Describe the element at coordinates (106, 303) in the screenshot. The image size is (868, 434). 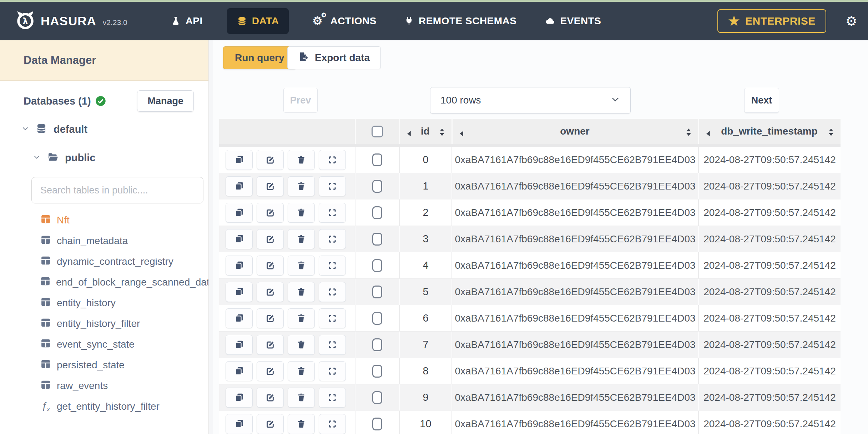
I see `sidebar-table-item: ƒx entity_history` at that location.